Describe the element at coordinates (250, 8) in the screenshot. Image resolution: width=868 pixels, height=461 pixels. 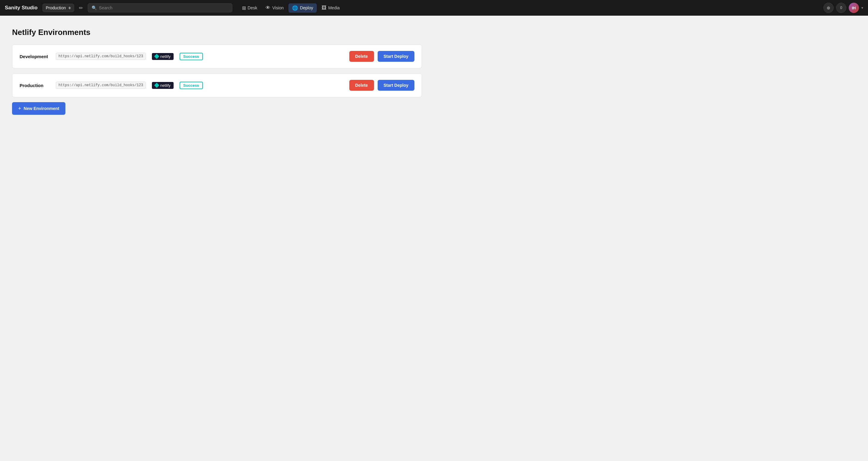
I see `nav-item-desk: ⊞ Desk` at that location.